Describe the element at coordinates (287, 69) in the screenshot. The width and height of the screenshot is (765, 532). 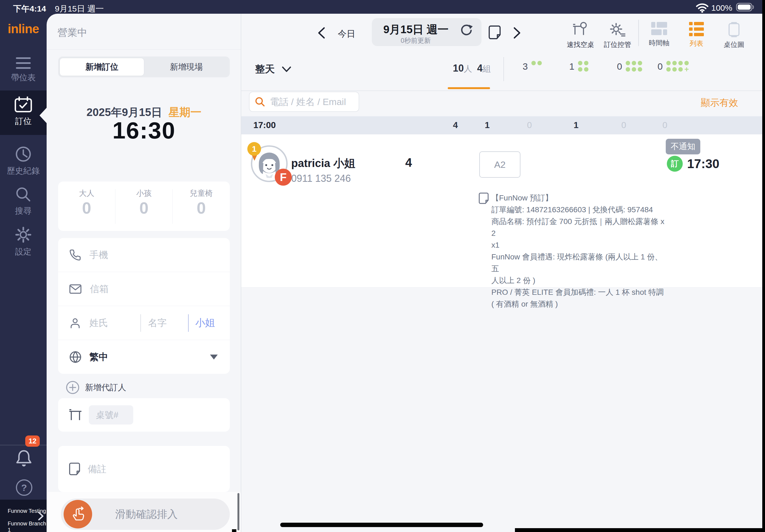
I see `chevron-down-icon` at that location.